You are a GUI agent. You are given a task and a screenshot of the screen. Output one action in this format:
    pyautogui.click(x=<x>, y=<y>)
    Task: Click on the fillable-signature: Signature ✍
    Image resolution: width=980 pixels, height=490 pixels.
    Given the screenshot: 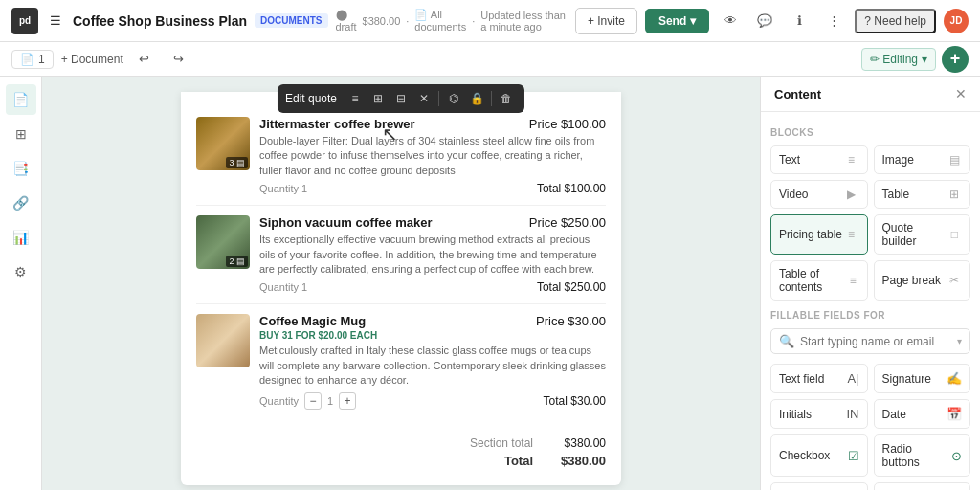 What is the action you would take?
    pyautogui.click(x=923, y=379)
    